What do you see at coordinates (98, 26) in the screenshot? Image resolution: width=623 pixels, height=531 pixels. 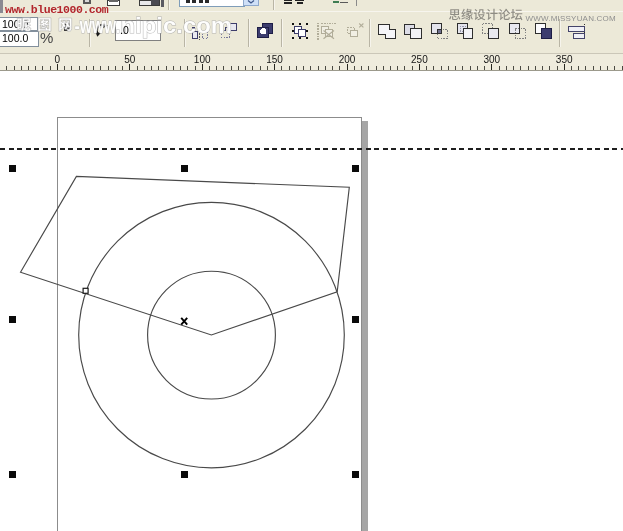 I see `svg-text: -www.` at bounding box center [98, 26].